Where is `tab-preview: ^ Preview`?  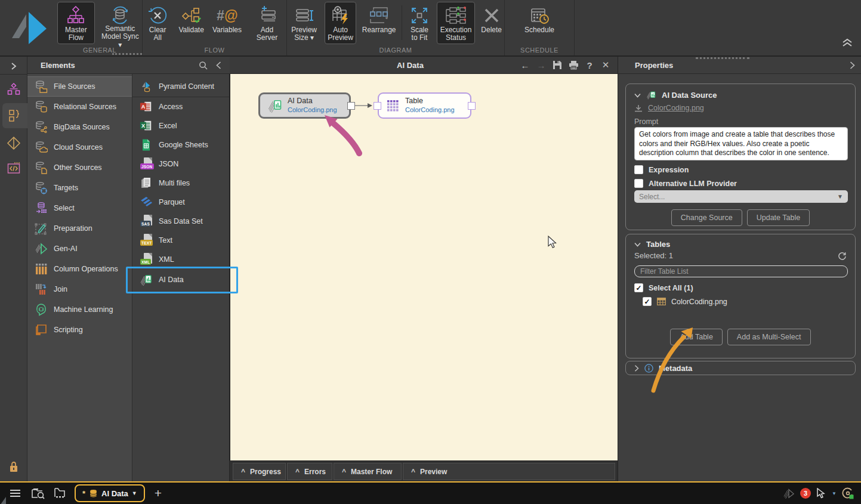
tab-preview: ^ Preview is located at coordinates (509, 471).